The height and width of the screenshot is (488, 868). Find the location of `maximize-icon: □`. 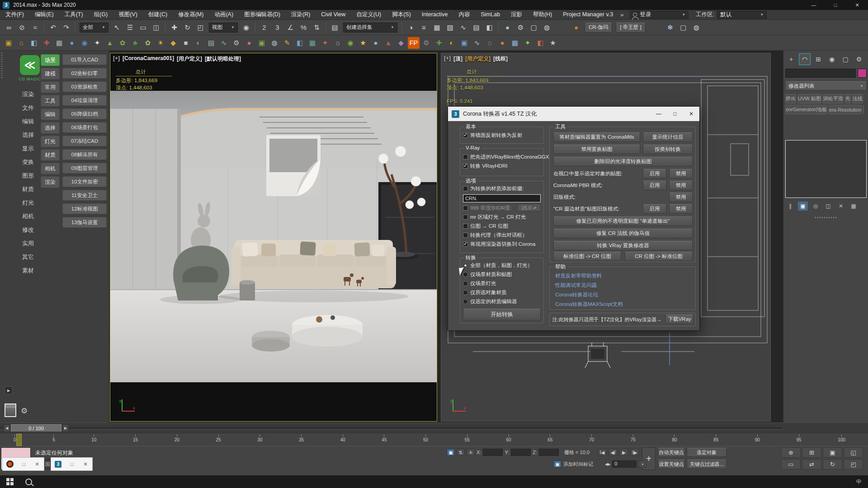

maximize-icon: □ is located at coordinates (835, 5).